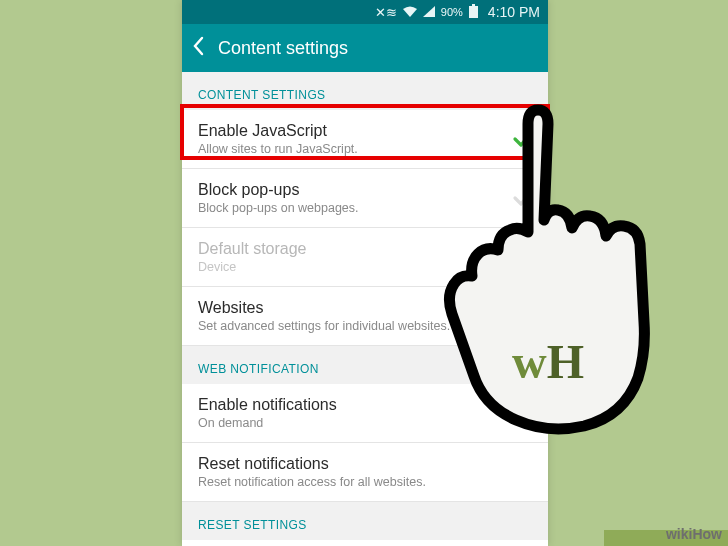  Describe the element at coordinates (365, 316) in the screenshot. I see `item-websites: Websites Set advanced settings for indiv…` at that location.